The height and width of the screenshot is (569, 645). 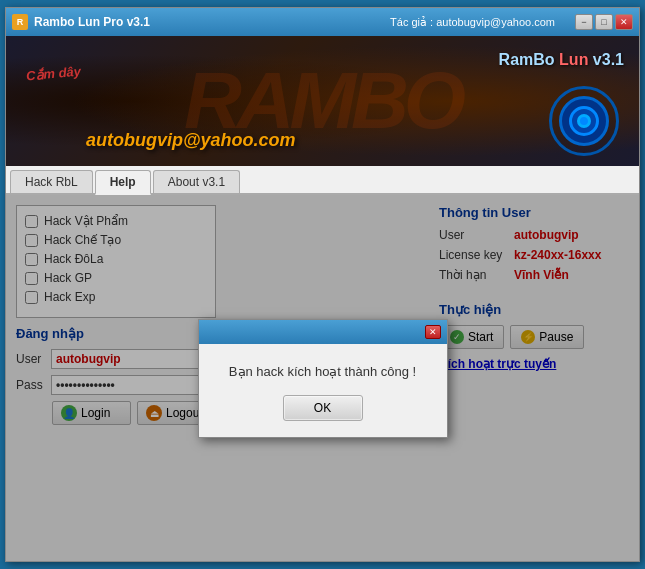 I want to click on tab-hack-rbl: Hack RbL, so click(x=52, y=182).